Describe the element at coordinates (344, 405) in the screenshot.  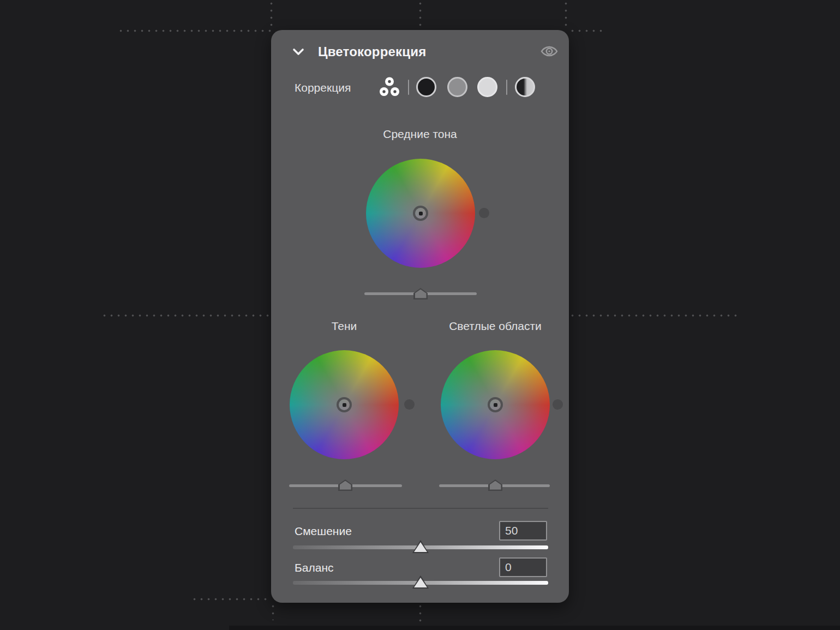
I see `shadows-color-wheel` at that location.